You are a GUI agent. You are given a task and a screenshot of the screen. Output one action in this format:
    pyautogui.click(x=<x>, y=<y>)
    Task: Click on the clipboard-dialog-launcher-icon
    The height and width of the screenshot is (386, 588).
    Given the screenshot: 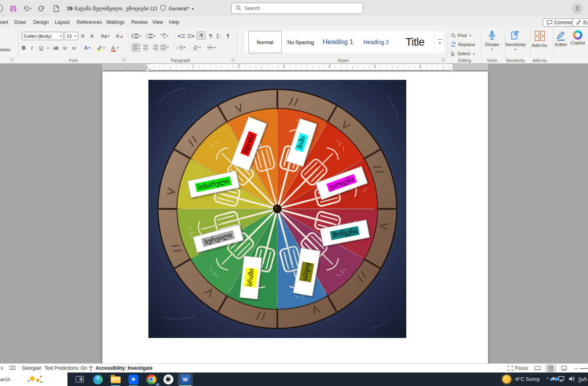 What is the action you would take?
    pyautogui.click(x=12, y=60)
    